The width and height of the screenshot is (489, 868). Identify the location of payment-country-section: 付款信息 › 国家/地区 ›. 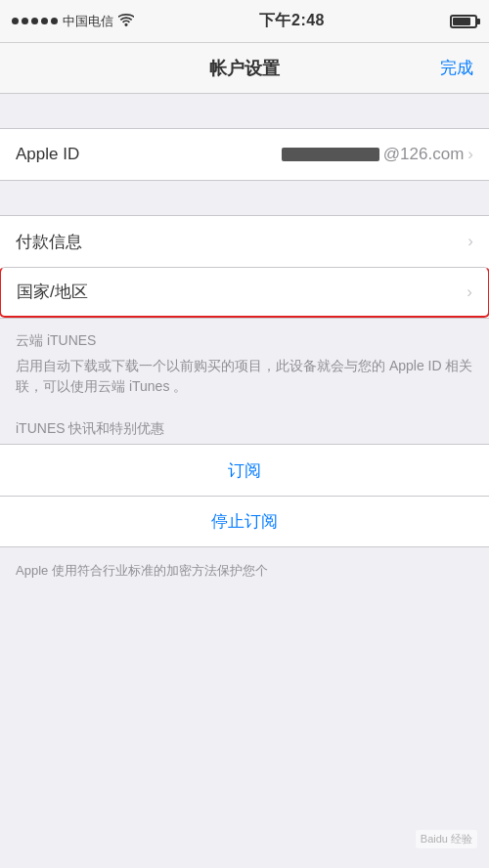
(244, 267).